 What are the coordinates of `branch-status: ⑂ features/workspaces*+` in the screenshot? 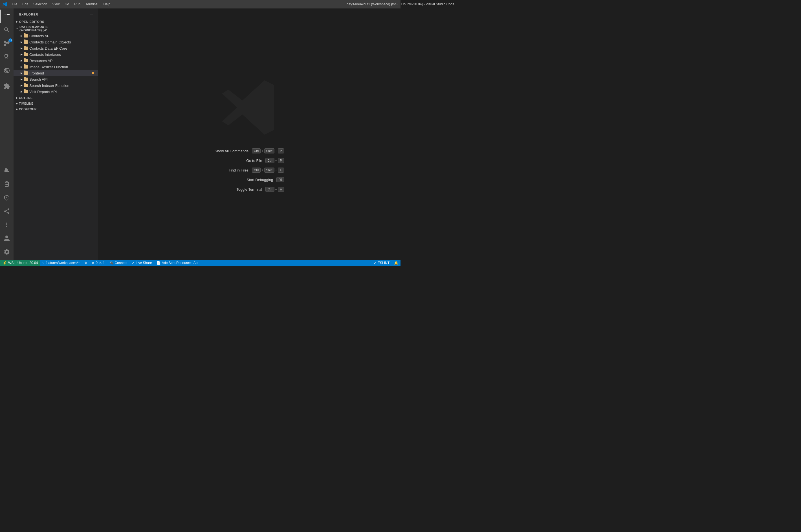 It's located at (61, 263).